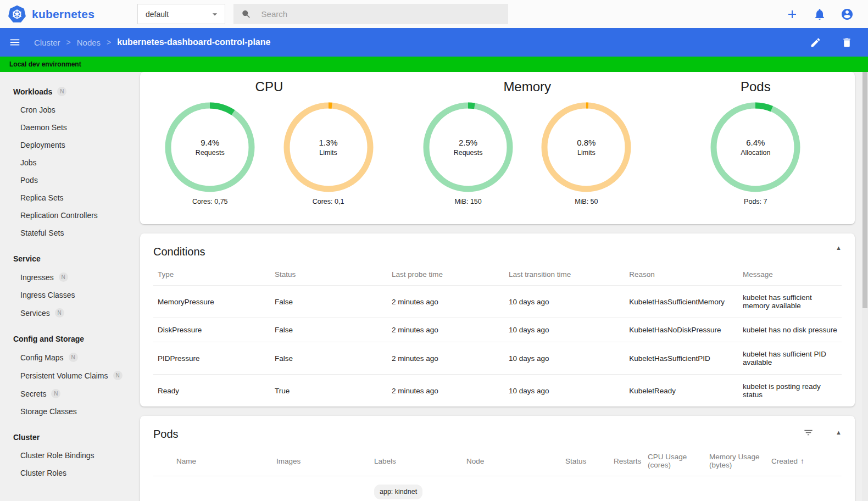 This screenshot has height=501, width=868. What do you see at coordinates (210, 143) in the screenshot?
I see `donut-value: 9.4%` at bounding box center [210, 143].